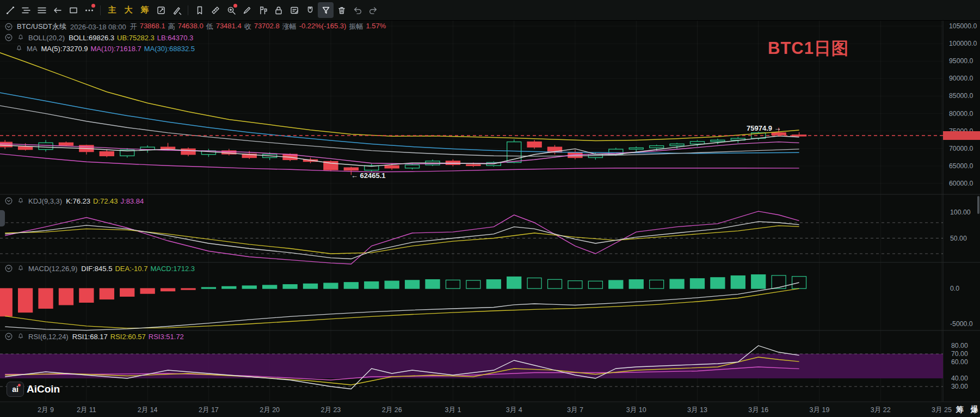 This screenshot has width=980, height=417. What do you see at coordinates (294, 10) in the screenshot?
I see `note-edit-tool-icon` at bounding box center [294, 10].